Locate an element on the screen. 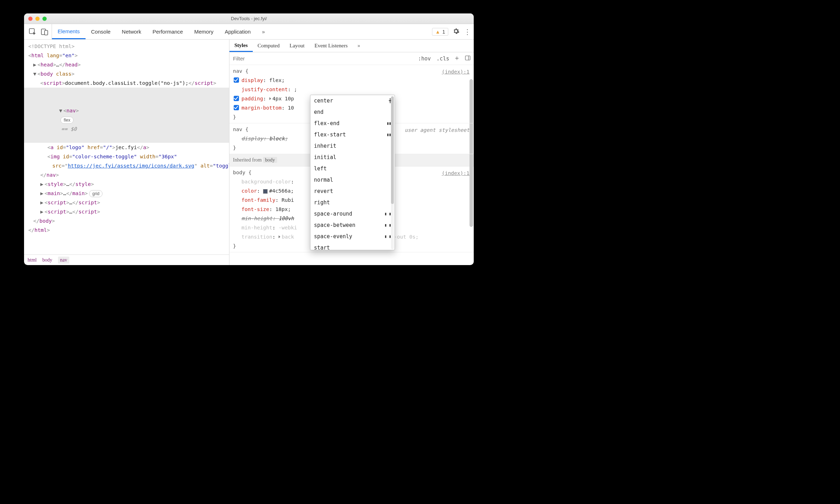 This screenshot has width=840, height=504. dom-selected-nav: ⋯ ▼<nav> flex == $0 is located at coordinates (127, 115).